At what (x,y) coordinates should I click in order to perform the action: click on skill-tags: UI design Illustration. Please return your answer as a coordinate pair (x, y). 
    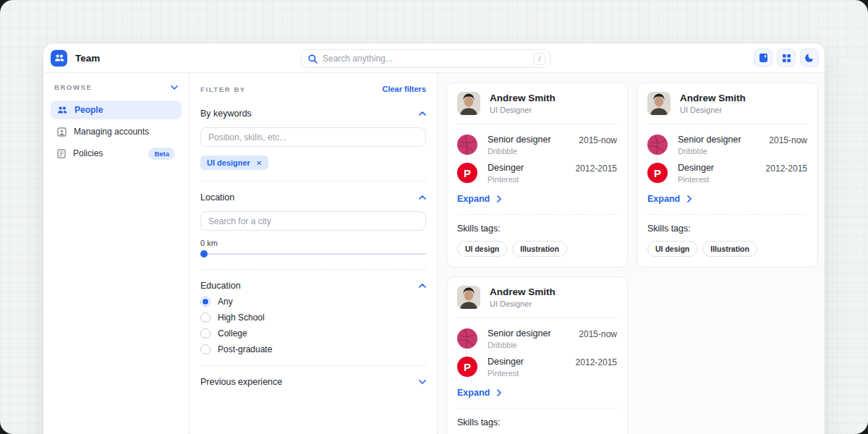
    Looking at the image, I should click on (537, 249).